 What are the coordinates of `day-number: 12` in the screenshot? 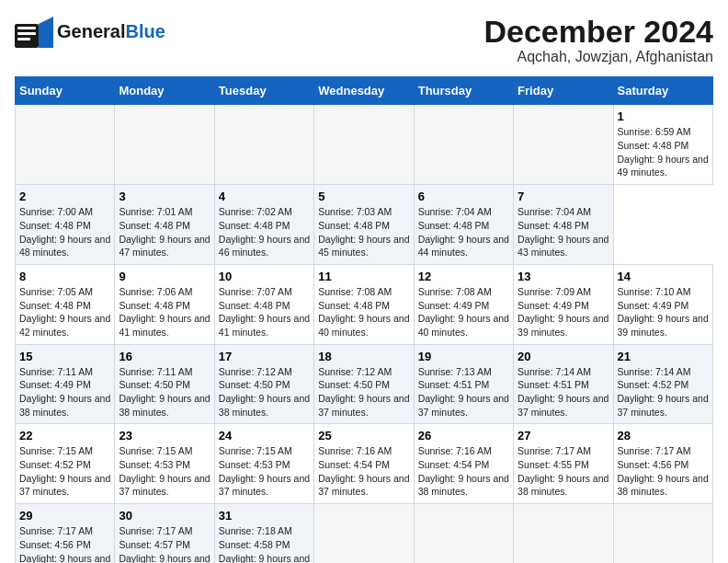 It's located at (463, 276).